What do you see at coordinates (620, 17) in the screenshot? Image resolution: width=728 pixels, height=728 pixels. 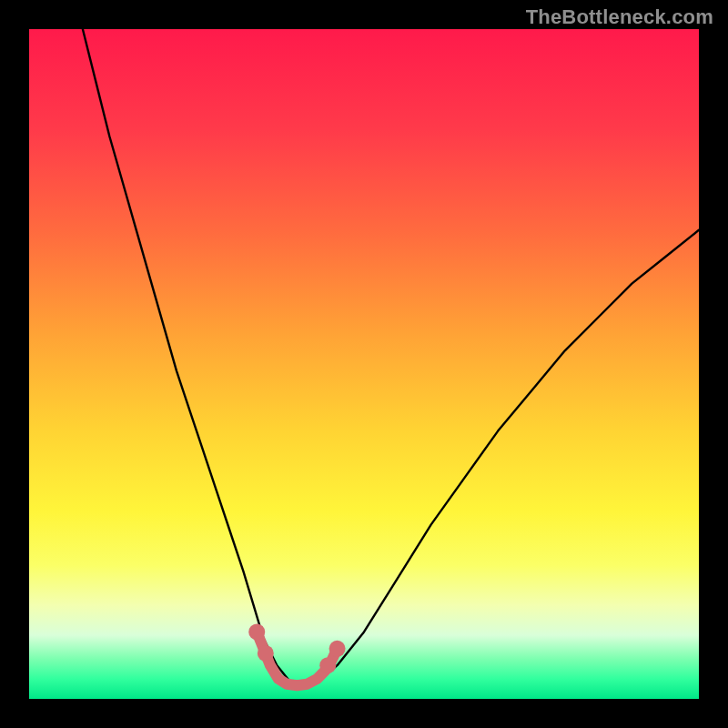 I see `watermark-text: TheBottleneck.com` at bounding box center [620, 17].